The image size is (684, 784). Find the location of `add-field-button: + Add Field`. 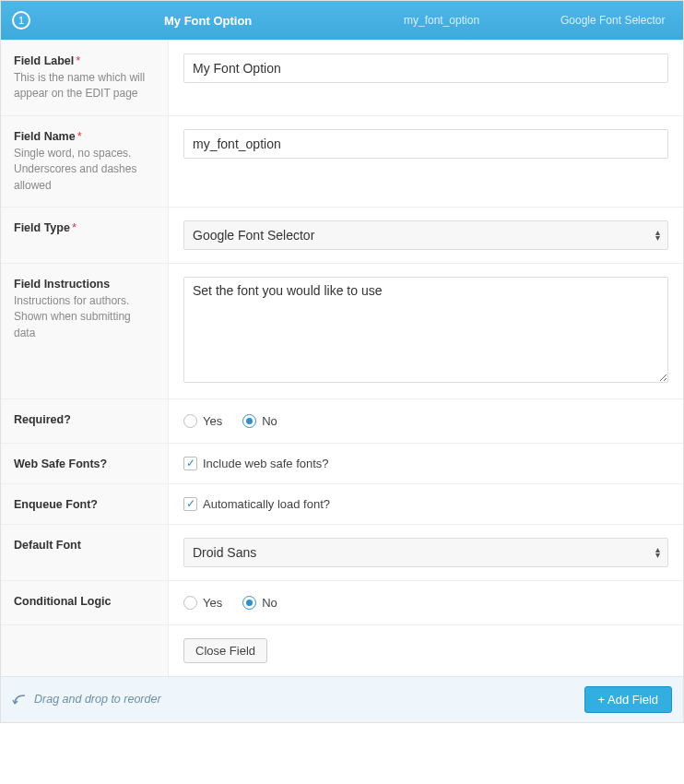

add-field-button: + Add Field is located at coordinates (629, 699).